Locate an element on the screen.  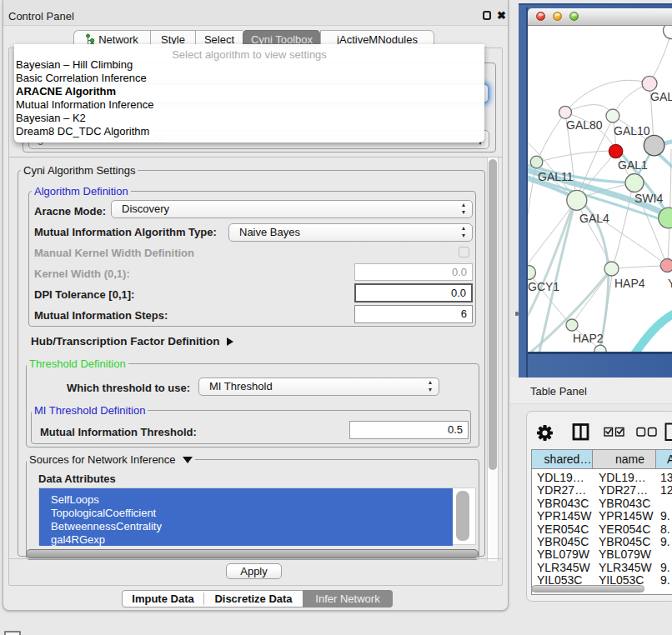
svg-text: Y is located at coordinates (670, 283).